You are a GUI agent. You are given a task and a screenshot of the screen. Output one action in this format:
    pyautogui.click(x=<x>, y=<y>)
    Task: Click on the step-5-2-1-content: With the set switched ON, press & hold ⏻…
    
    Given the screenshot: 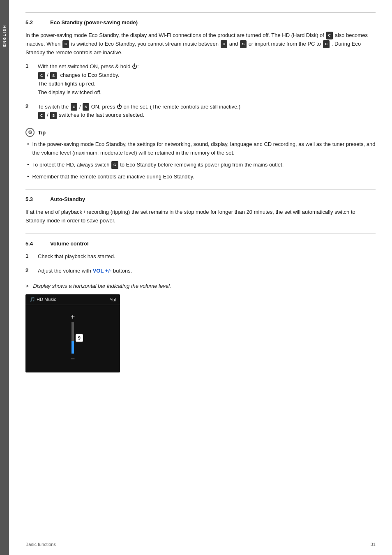 What is the action you would take?
    pyautogui.click(x=207, y=80)
    